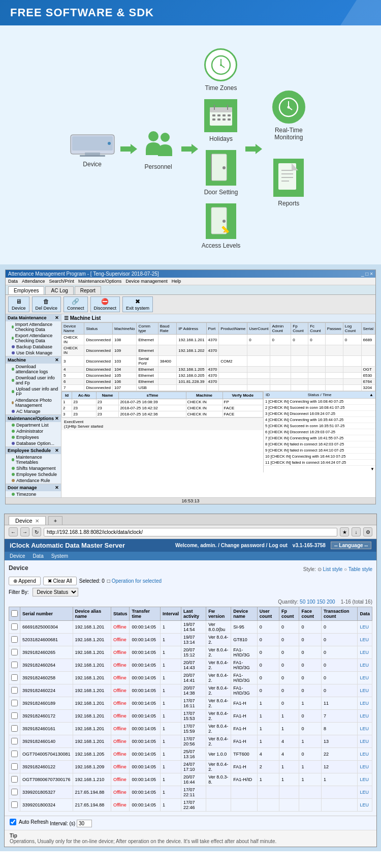 The width and height of the screenshot is (381, 868). What do you see at coordinates (100, 281) in the screenshot?
I see `menu-maintenance: Maintenance/Options` at bounding box center [100, 281].